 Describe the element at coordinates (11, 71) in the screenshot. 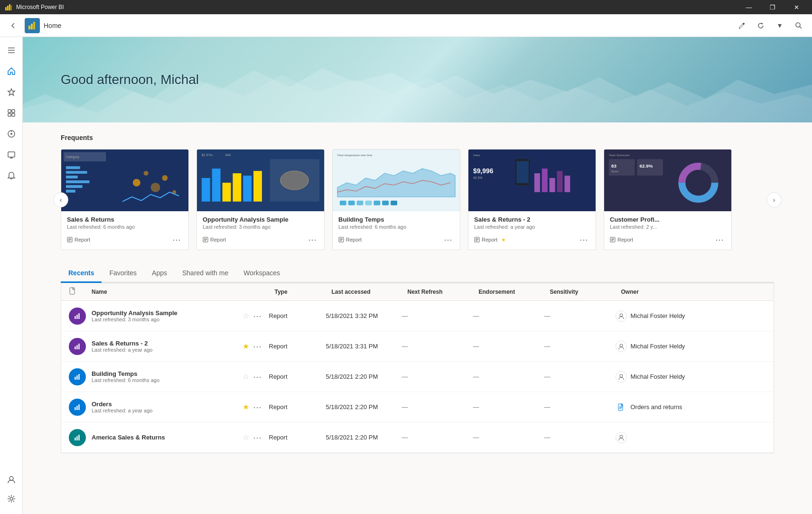

I see `sidebar-item-home` at that location.